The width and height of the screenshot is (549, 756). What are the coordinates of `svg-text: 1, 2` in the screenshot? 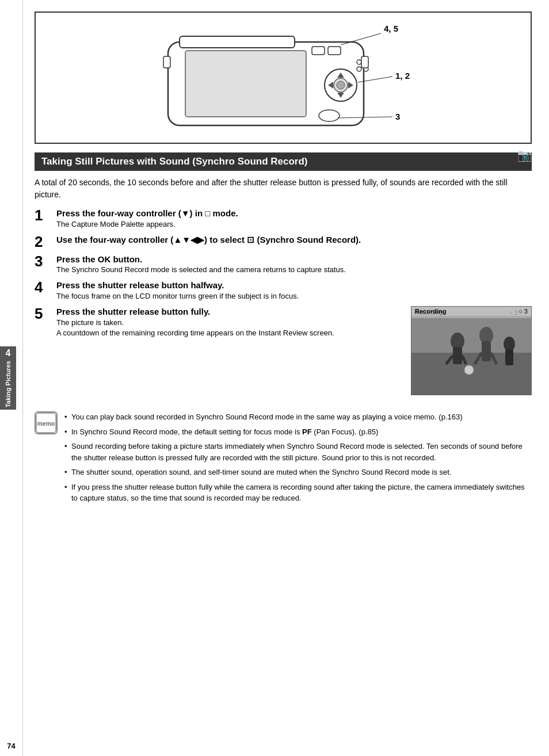 It's located at (403, 76).